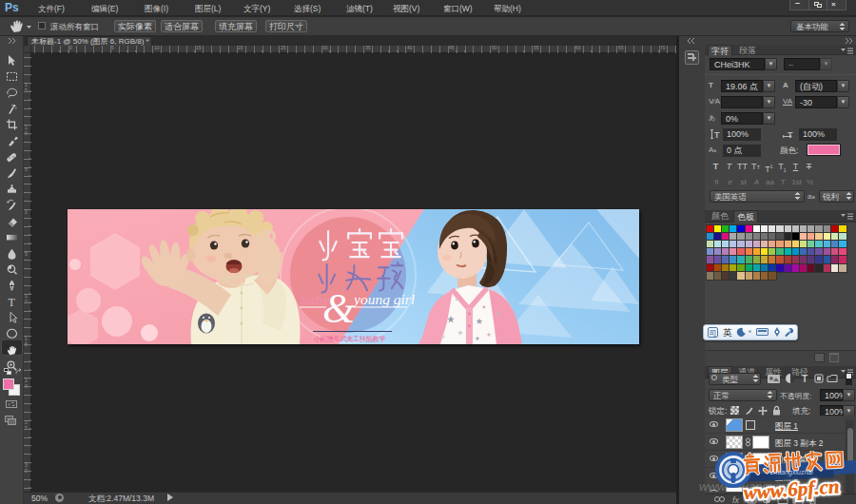 The image size is (856, 504). What do you see at coordinates (736, 500) in the screenshot?
I see `svg-text: fx` at bounding box center [736, 500].